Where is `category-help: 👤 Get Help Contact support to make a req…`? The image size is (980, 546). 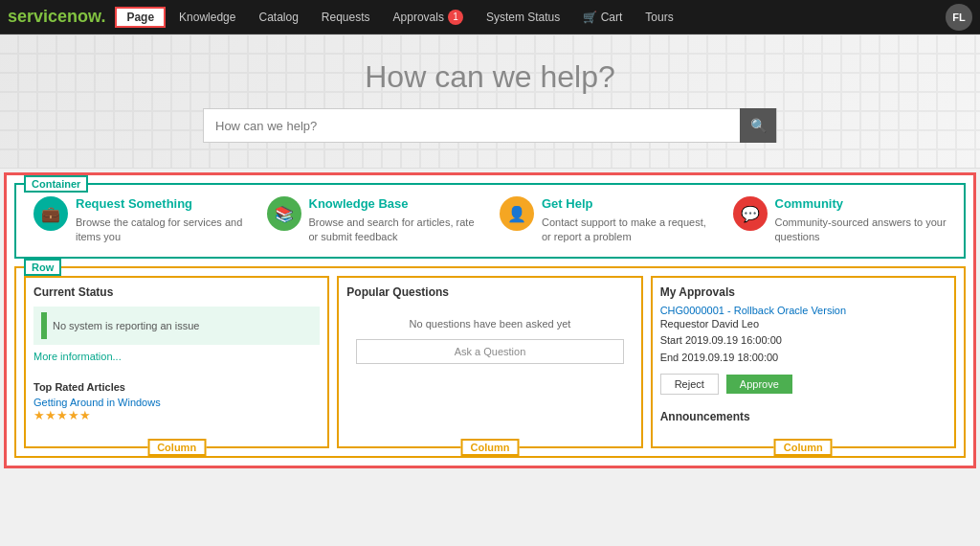 category-help: 👤 Get Help Contact support to make a req… is located at coordinates (607, 220).